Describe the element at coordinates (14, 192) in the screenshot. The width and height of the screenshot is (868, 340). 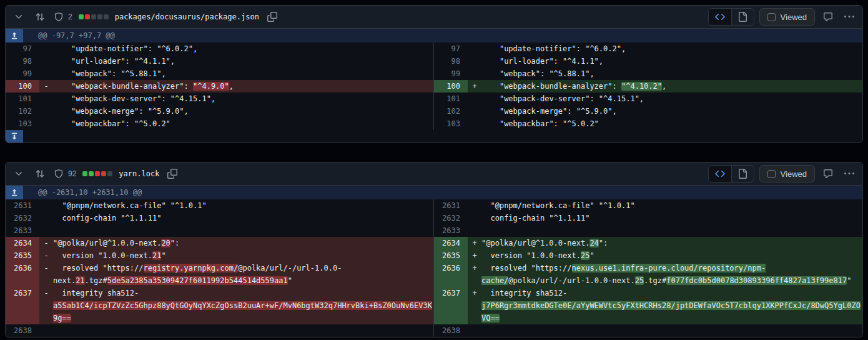
I see `fold-up-icon` at that location.